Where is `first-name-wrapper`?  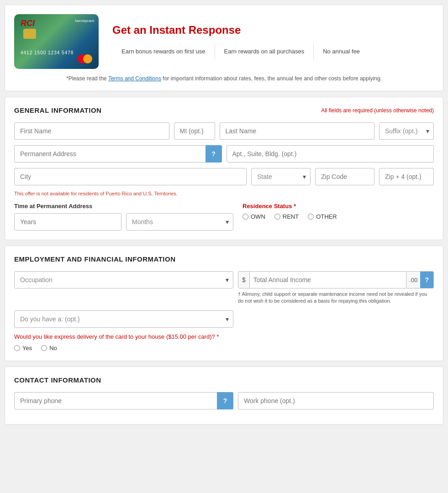
first-name-wrapper is located at coordinates (92, 131).